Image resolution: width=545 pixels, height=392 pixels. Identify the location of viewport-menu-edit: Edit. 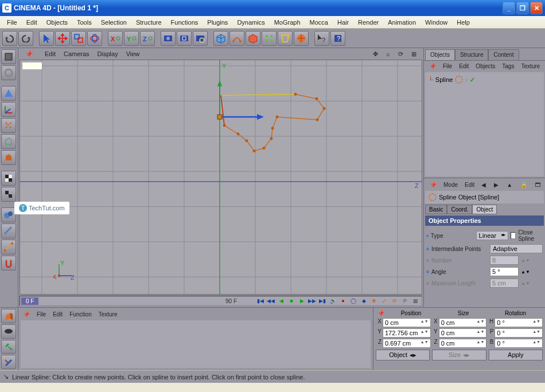
(50, 54).